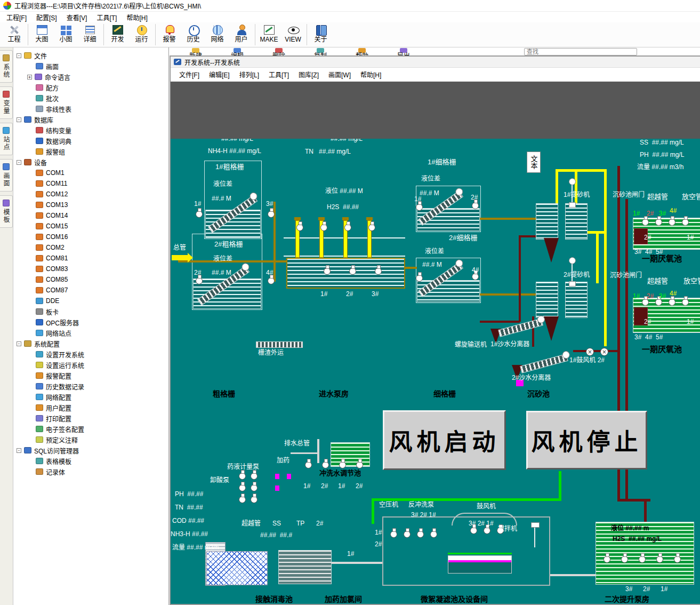 Image resolution: width=700 pixels, height=605 pixels. What do you see at coordinates (90, 33) in the screenshot?
I see `detail-button: 详细` at bounding box center [90, 33].